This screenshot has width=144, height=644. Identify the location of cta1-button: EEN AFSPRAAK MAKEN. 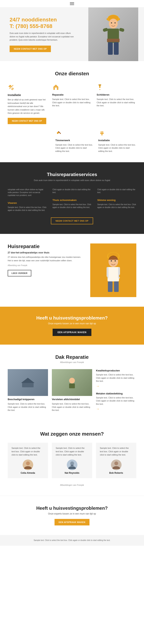
(72, 332).